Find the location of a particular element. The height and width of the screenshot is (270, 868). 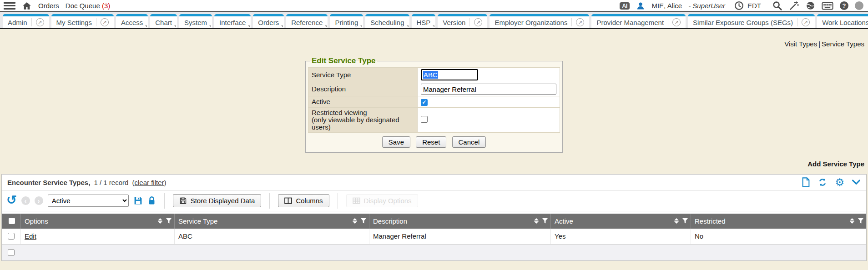

tab-provider-management: Provider Management↗ is located at coordinates (639, 21).